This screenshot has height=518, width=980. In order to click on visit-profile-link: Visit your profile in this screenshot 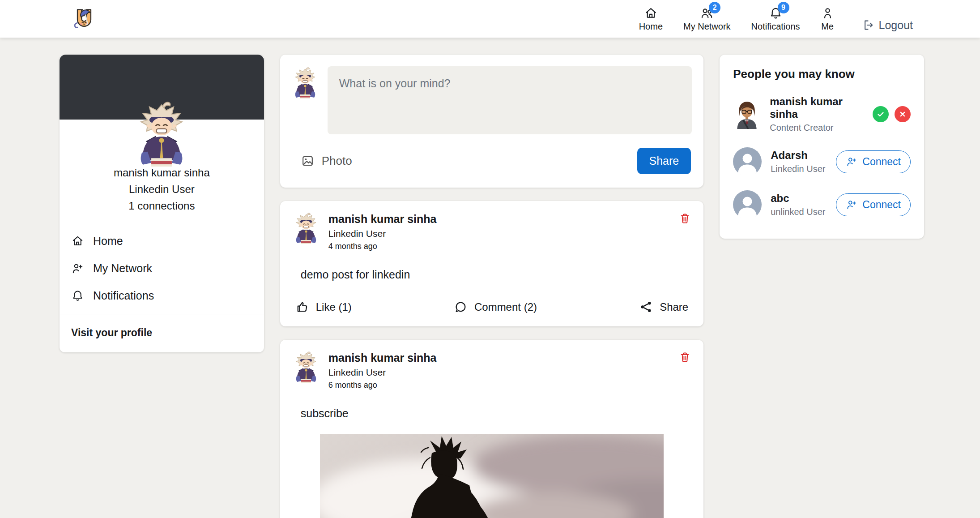, I will do `click(167, 333)`.